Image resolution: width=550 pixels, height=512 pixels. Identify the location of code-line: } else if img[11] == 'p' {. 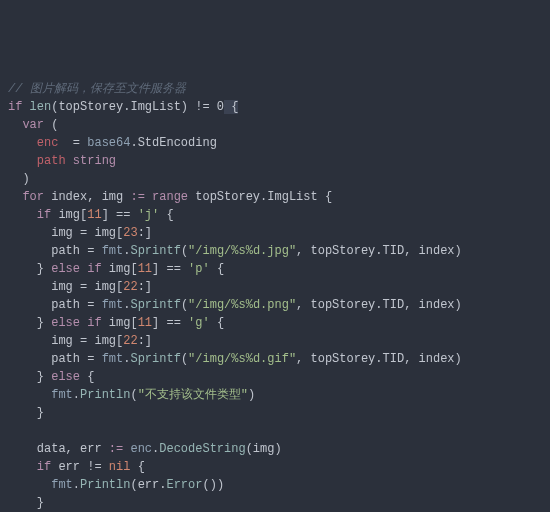
(116, 269).